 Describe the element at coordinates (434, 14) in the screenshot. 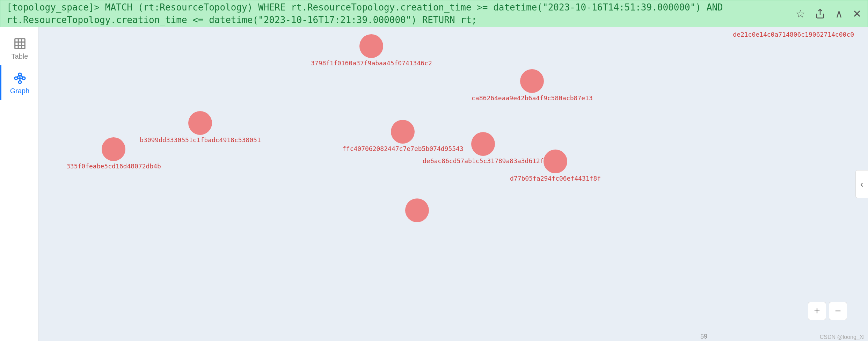

I see `query-bar: [topology_space]> MATCH (rt:ResourceTopo…` at that location.